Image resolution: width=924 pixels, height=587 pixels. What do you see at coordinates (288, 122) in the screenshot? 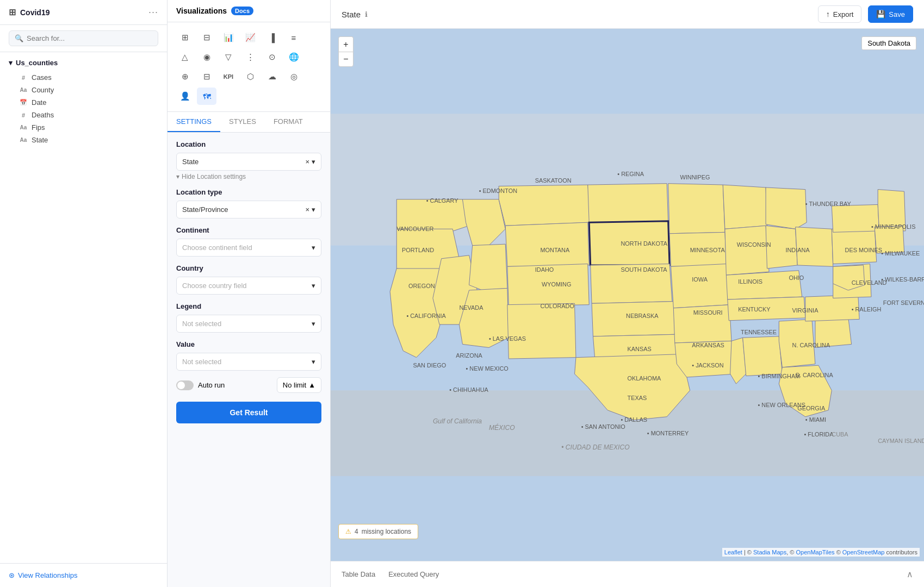
I see `tab-format: FORMAT` at bounding box center [288, 122].